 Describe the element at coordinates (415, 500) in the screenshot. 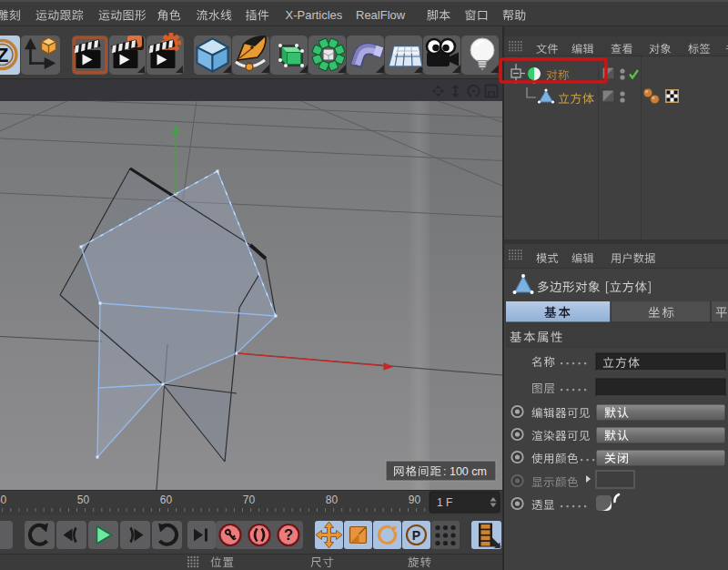

I see `svg-text: 90` at that location.